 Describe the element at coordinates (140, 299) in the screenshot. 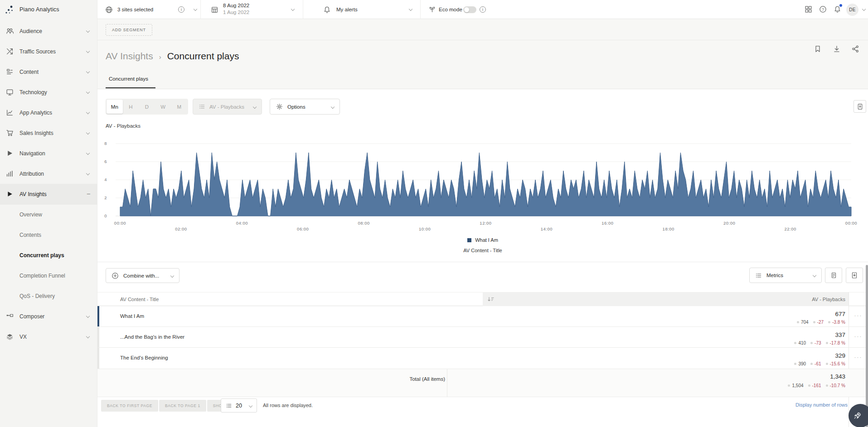

I see `column-header-title: AV Content - Title` at that location.